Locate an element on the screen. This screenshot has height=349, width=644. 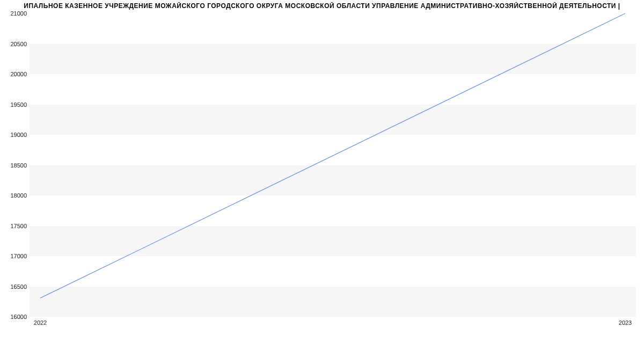
y-tick-label: 18500 is located at coordinates (15, 165).